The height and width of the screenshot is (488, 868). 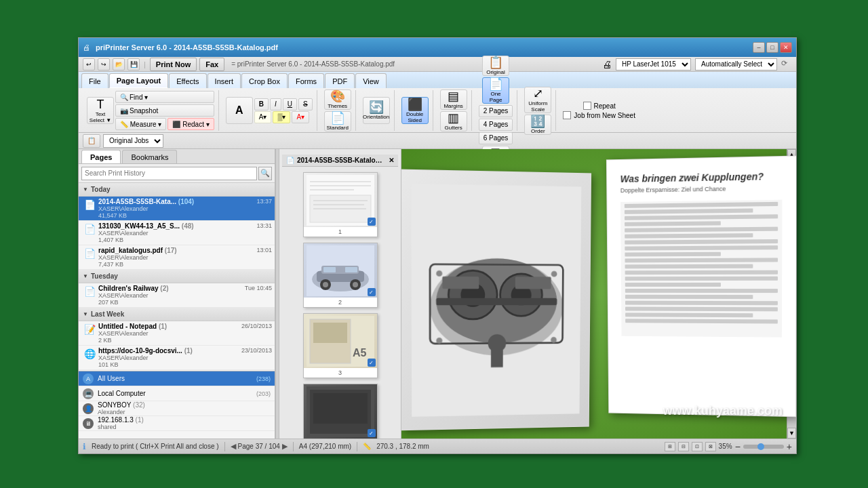 What do you see at coordinates (239, 110) in the screenshot?
I see `bold-button: A` at bounding box center [239, 110].